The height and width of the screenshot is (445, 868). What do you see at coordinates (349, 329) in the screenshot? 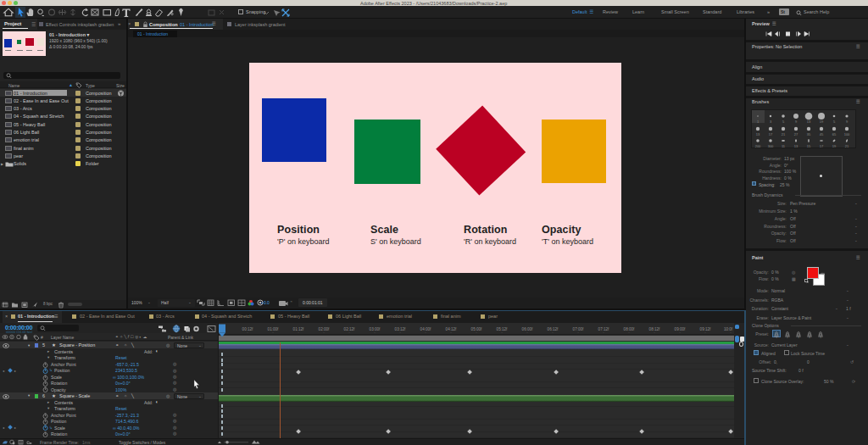
I see `svg-text: 02:12f` at bounding box center [349, 329].